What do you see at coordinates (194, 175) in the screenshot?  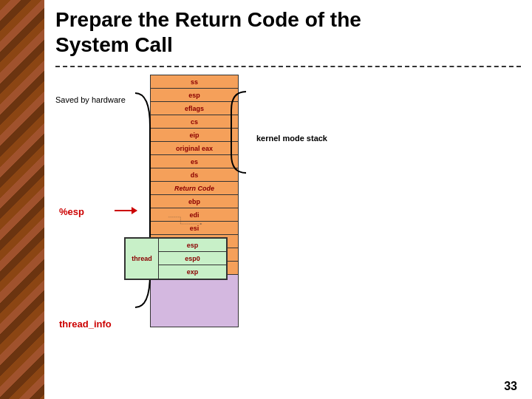 I see `stack-cell-ds: ds` at bounding box center [194, 175].